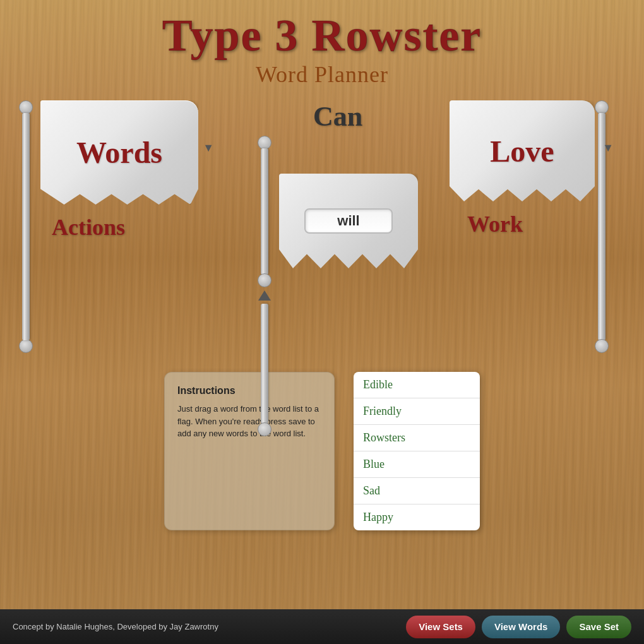 This screenshot has width=644, height=644. What do you see at coordinates (88, 227) in the screenshot?
I see `left-action-label: Actions` at bounding box center [88, 227].